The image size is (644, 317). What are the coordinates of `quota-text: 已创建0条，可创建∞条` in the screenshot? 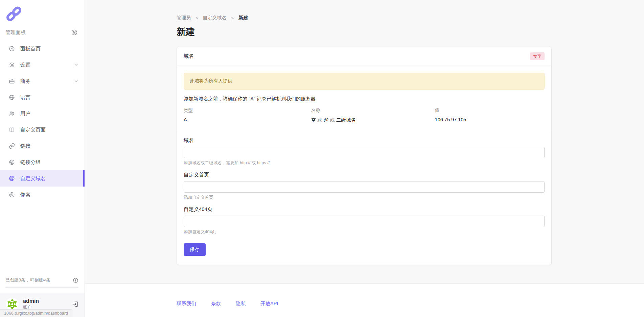 It's located at (28, 280).